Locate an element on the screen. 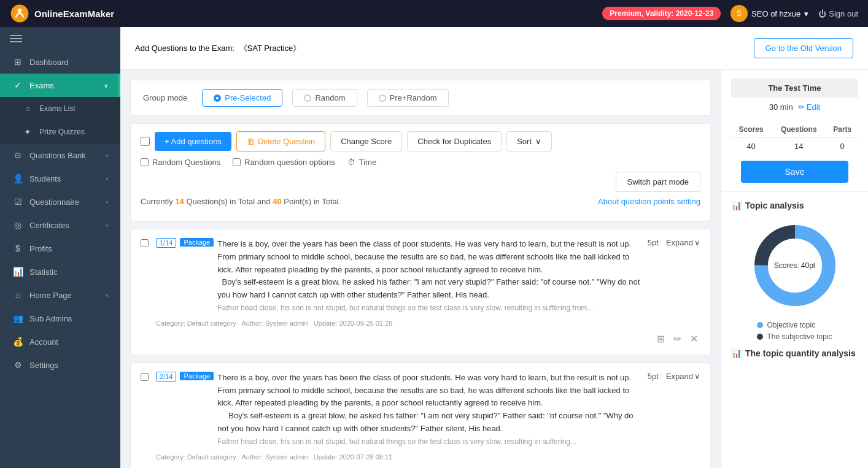  star-icon: ✦ is located at coordinates (28, 132).